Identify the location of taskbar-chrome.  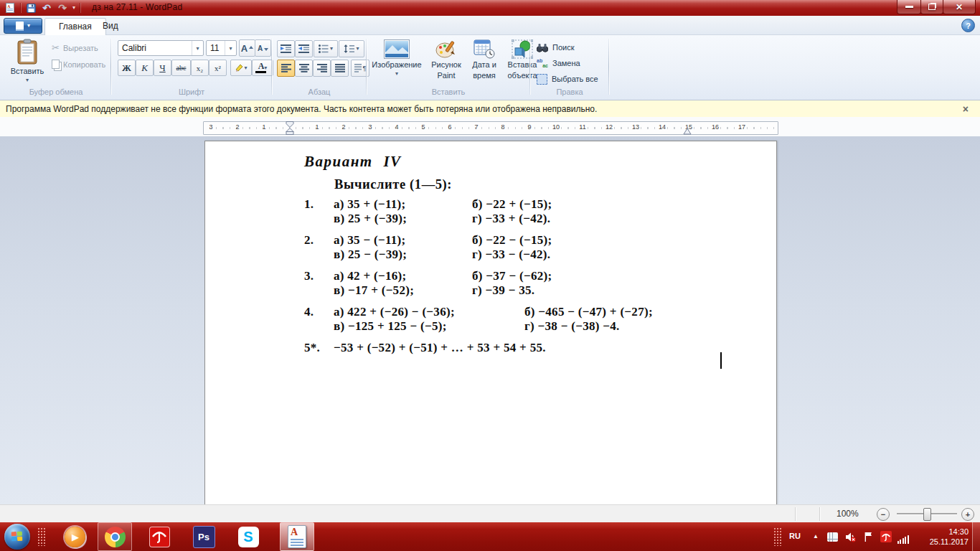
(115, 537).